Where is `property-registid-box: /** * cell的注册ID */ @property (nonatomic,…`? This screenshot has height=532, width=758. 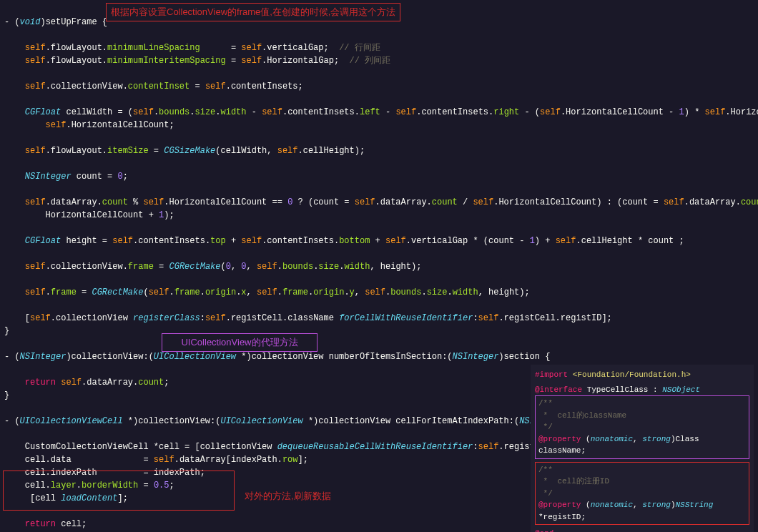
property-registid-box: /** * cell的注册ID */ @property (nonatomic,… is located at coordinates (642, 493).